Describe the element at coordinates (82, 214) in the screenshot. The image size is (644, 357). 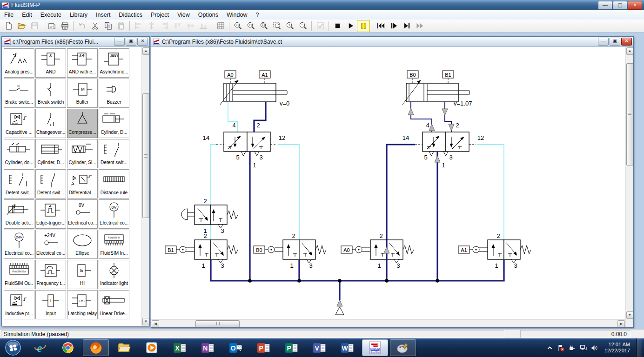
I see `library-item-elec-0v: 0VElectrical co...` at that location.